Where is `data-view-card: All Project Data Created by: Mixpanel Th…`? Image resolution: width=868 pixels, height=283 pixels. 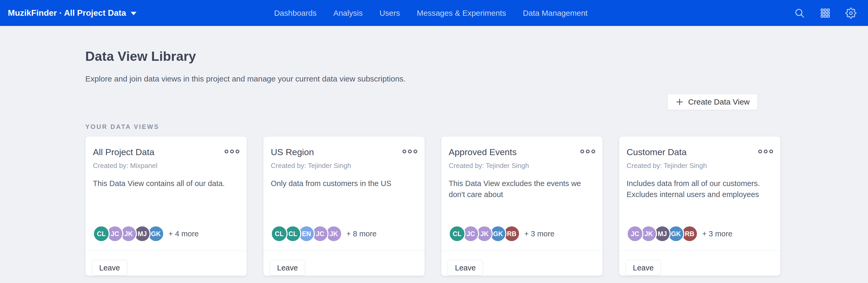
data-view-card: All Project Data Created by: Mixpanel Th… is located at coordinates (166, 206).